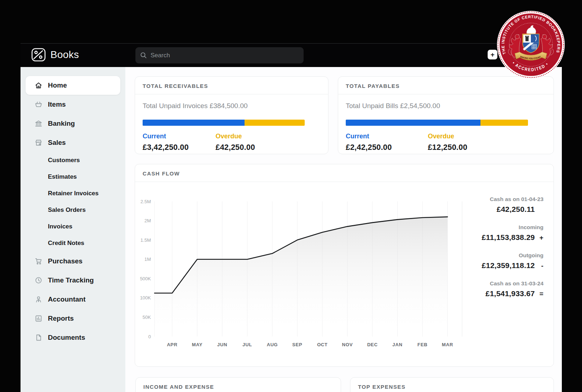 The image size is (582, 392). Describe the element at coordinates (65, 55) in the screenshot. I see `app-title: Books` at that location.